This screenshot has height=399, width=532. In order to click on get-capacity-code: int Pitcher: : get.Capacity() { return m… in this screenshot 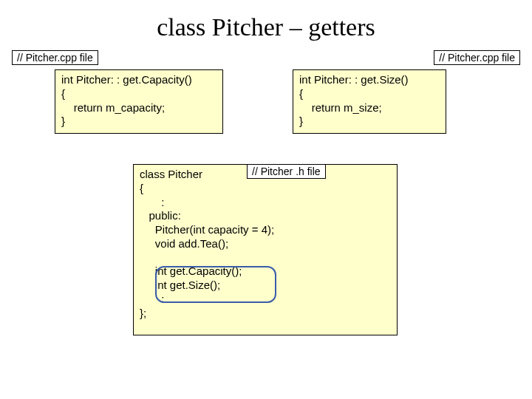, I will do `click(139, 102)`.